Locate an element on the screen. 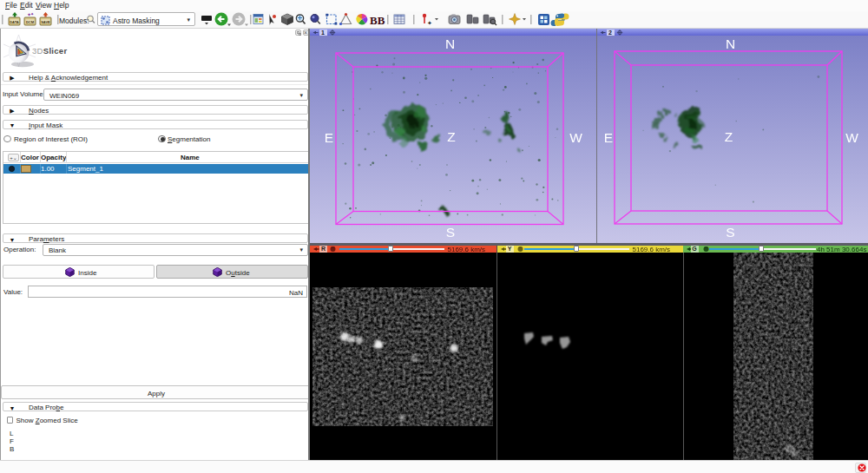  svg-text: BB is located at coordinates (378, 21).